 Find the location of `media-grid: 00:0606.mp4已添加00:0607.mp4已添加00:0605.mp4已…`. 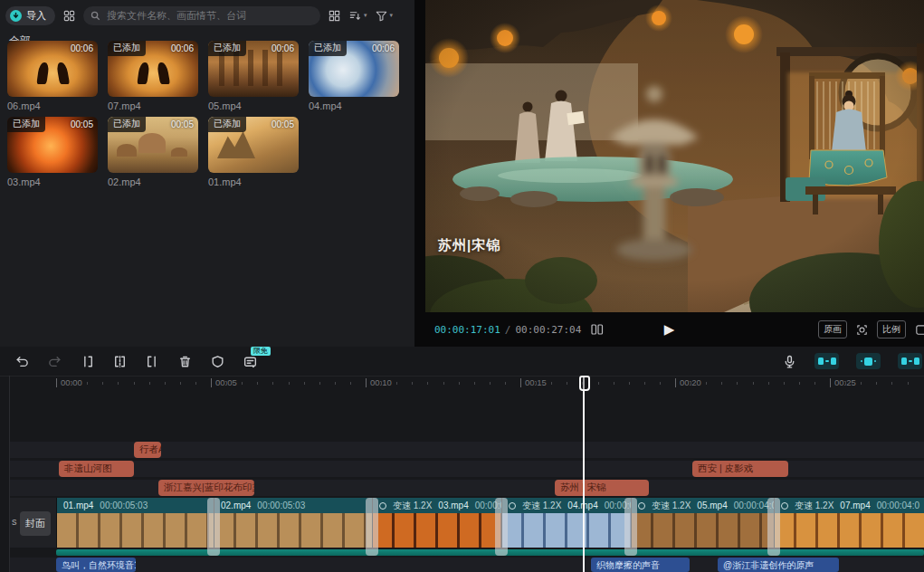

media-grid: 00:0606.mp4已添加00:0607.mp4已添加00:0605.mp4已… is located at coordinates (209, 117).